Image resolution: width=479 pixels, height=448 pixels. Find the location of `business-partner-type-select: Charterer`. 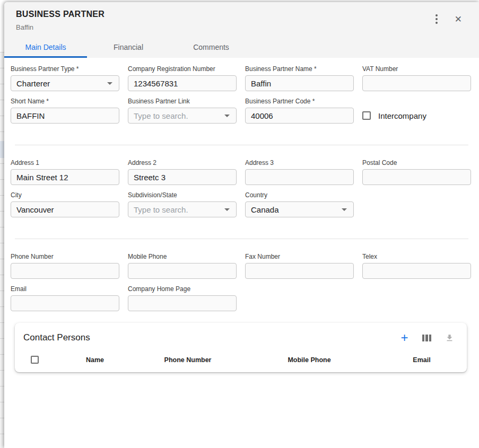

business-partner-type-select: Charterer is located at coordinates (65, 83).